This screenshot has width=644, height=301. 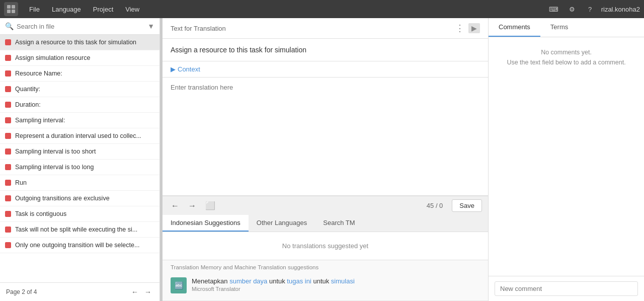 What do you see at coordinates (273, 285) in the screenshot?
I see `tm-item-content: Menetapkan sumber daya untuk tugas ini u…` at bounding box center [273, 285].